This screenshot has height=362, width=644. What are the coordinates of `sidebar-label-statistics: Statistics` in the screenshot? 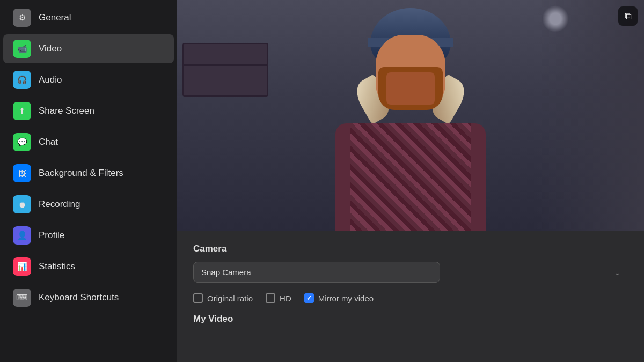 It's located at (57, 267).